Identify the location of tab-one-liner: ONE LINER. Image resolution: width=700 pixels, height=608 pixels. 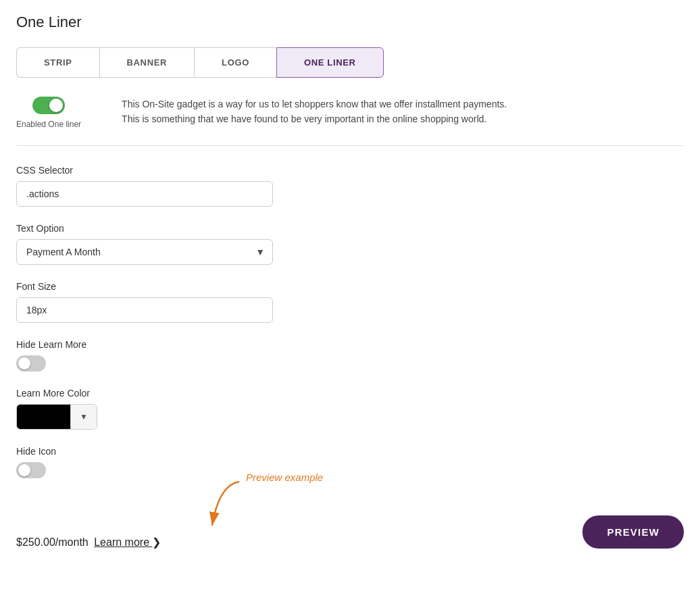
(330, 62).